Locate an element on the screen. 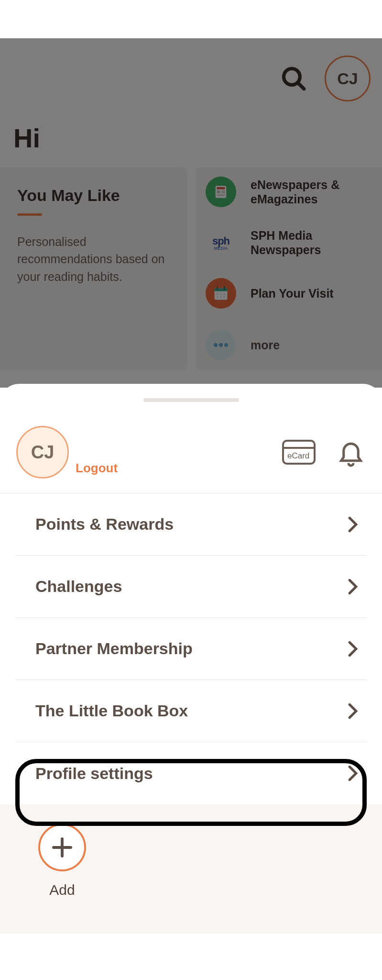  search-icon is located at coordinates (294, 78).